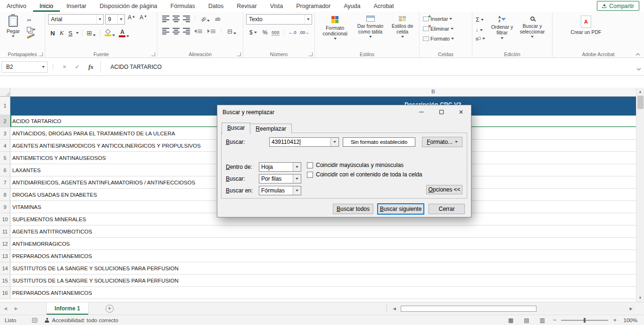  What do you see at coordinates (387, 308) in the screenshot?
I see `scrollbar-splitter` at bounding box center [387, 308].